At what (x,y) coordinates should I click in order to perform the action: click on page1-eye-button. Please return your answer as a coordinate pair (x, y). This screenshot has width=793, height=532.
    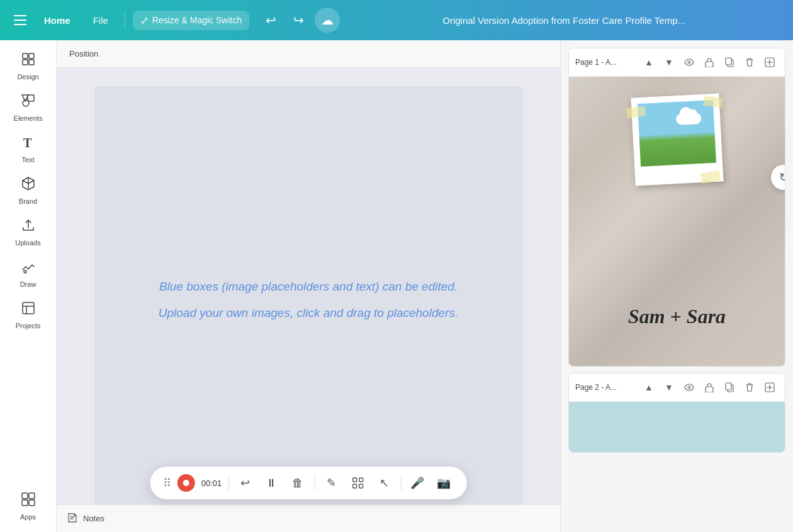
    Looking at the image, I should click on (689, 62).